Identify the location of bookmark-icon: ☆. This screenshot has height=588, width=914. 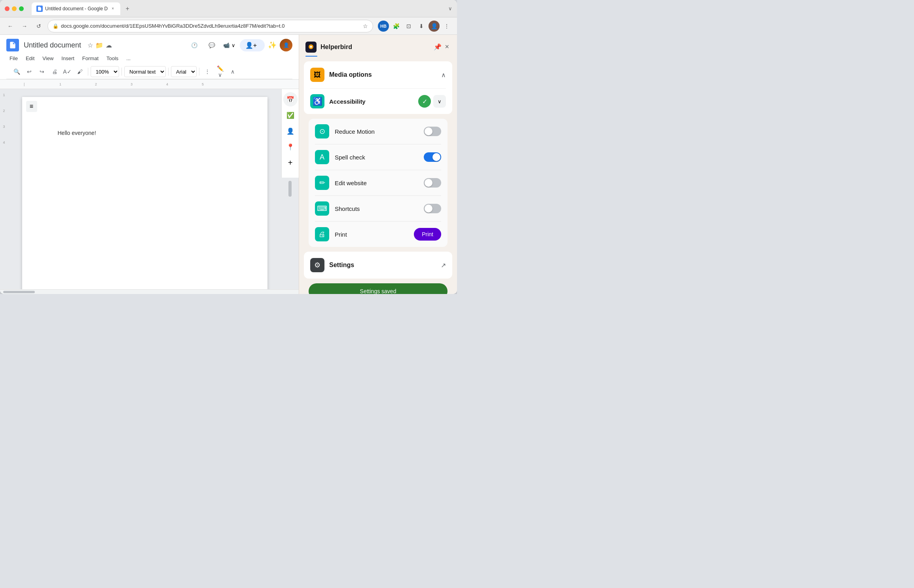
(366, 26).